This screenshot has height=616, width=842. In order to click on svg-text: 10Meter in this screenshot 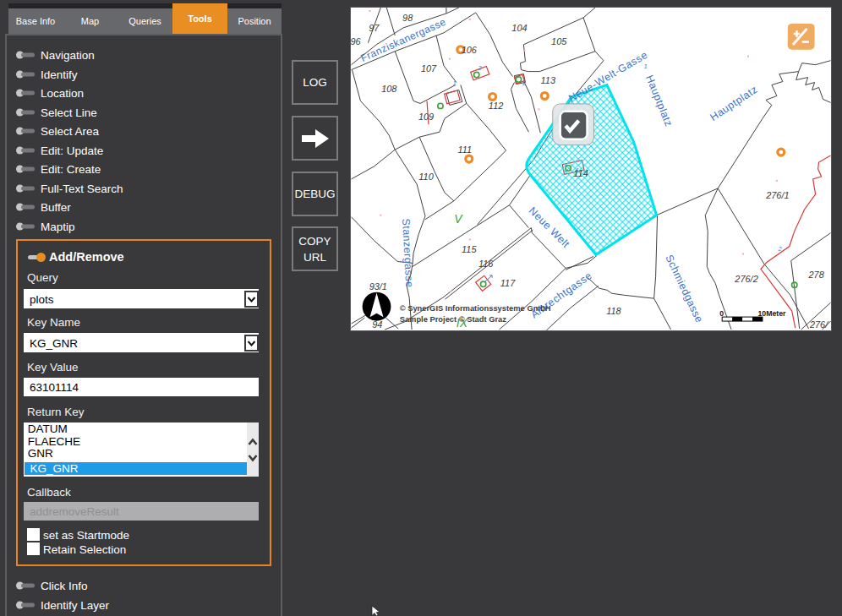, I will do `click(772, 313)`.